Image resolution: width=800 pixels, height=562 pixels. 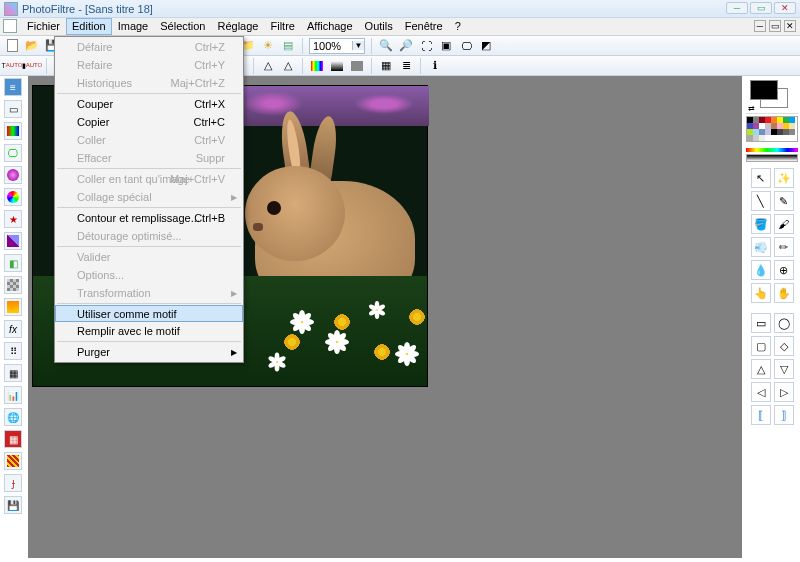 What do you see at coordinates (761, 224) in the screenshot?
I see `fill-tool-icon: 🪣` at bounding box center [761, 224].